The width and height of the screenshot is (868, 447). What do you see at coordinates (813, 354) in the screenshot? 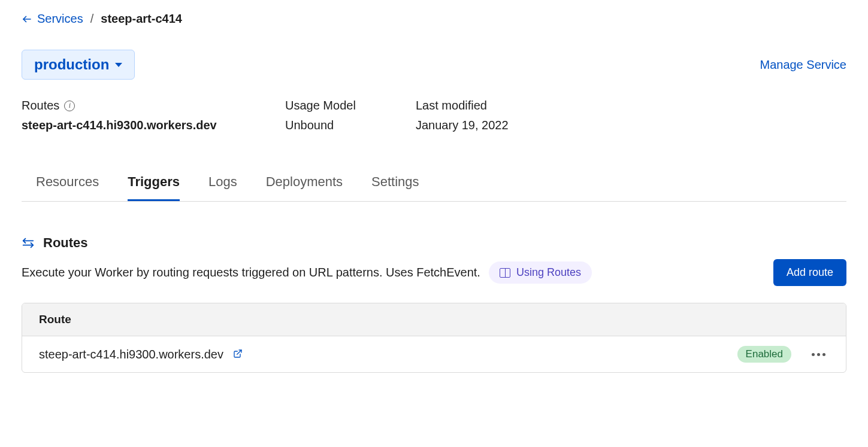
I see `dots-icon` at bounding box center [813, 354].